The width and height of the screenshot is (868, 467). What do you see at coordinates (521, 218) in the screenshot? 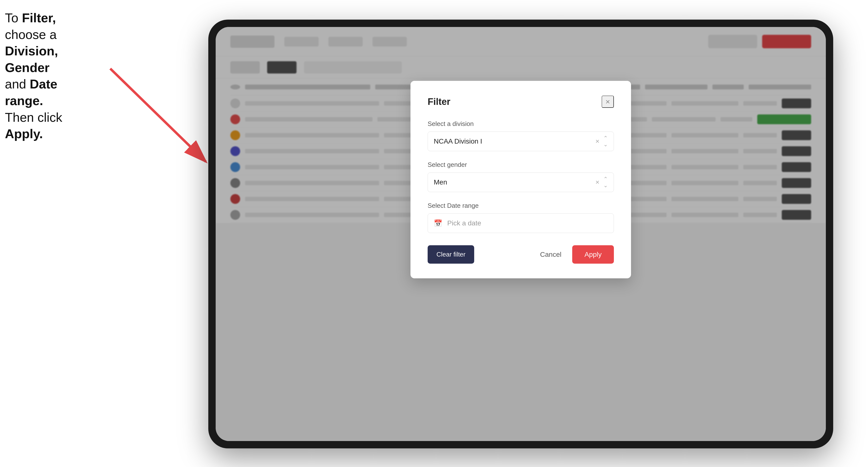
I see `date-form-group: Select Date range 📅 Pick a date` at bounding box center [521, 218].